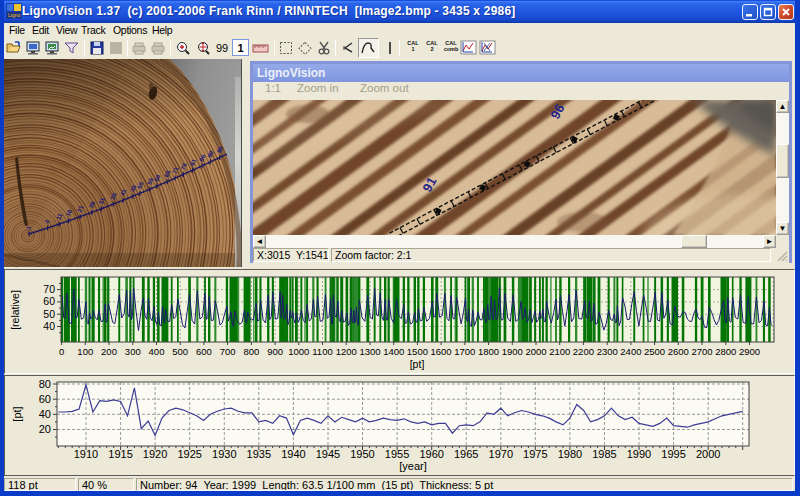 The width and height of the screenshot is (800, 496). I want to click on svg-text: 1000, so click(298, 352).